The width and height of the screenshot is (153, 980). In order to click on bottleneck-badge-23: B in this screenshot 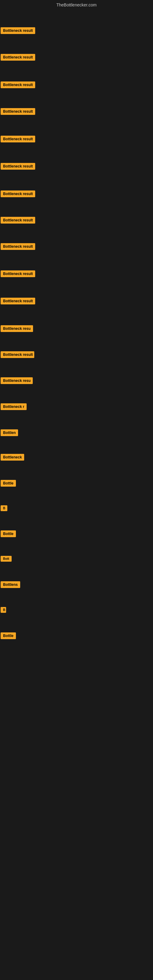, I will do `click(3, 610)`.